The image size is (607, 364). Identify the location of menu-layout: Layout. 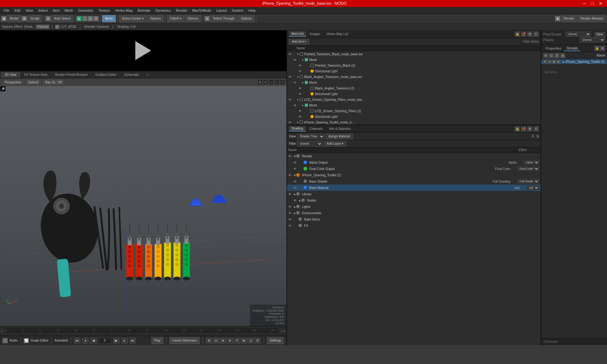
(221, 10).